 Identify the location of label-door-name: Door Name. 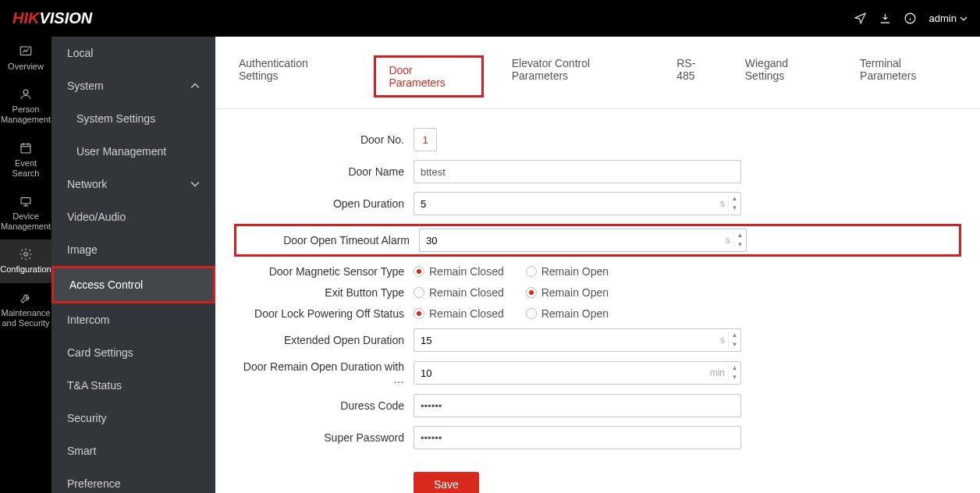
(324, 172).